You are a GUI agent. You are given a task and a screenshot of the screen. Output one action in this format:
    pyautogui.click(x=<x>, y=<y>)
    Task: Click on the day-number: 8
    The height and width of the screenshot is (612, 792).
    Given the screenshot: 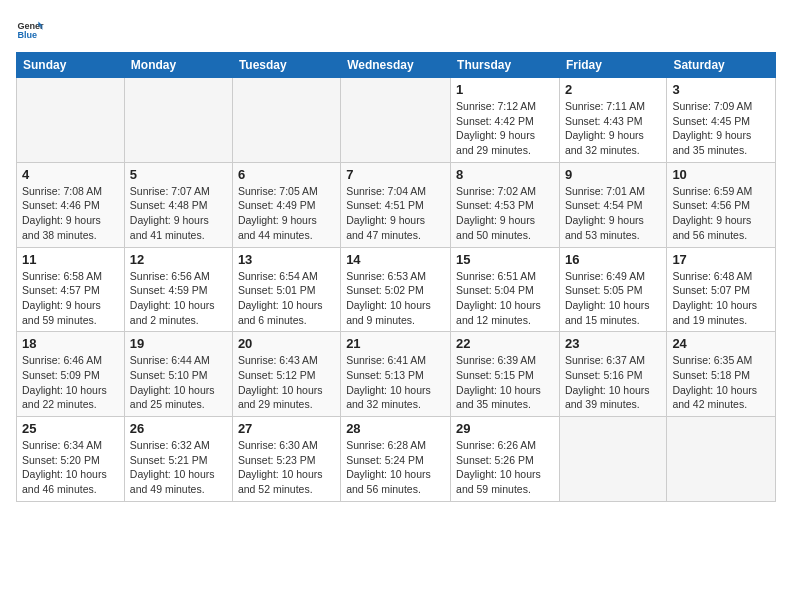 What is the action you would take?
    pyautogui.click(x=505, y=174)
    